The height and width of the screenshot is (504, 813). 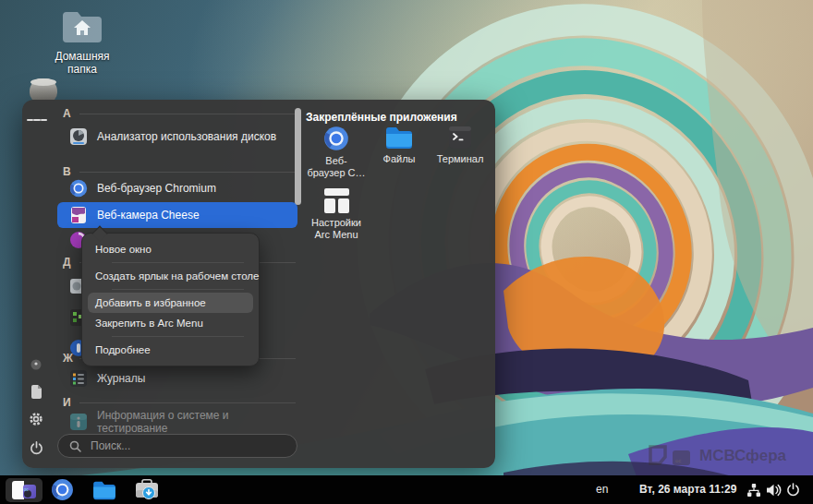 What do you see at coordinates (177, 215) in the screenshot?
I see `app-item-cheese-selected: Веб-камера Cheese` at bounding box center [177, 215].